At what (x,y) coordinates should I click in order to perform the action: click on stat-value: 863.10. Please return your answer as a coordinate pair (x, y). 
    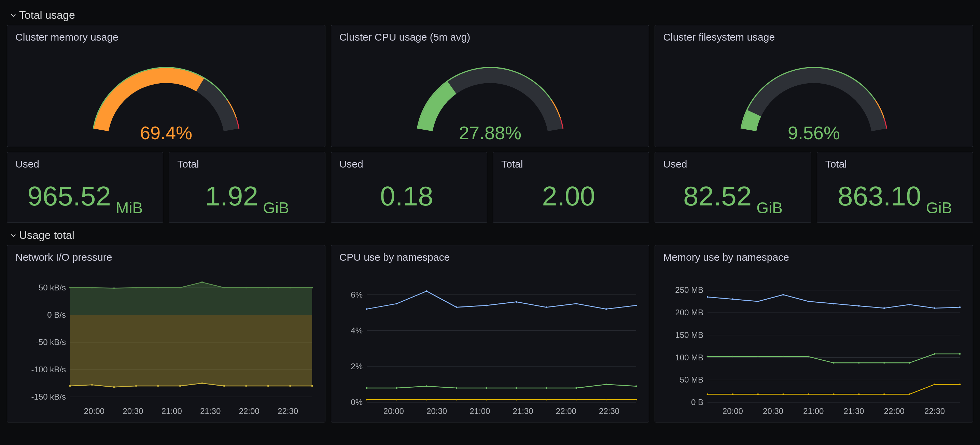
    Looking at the image, I should click on (880, 196).